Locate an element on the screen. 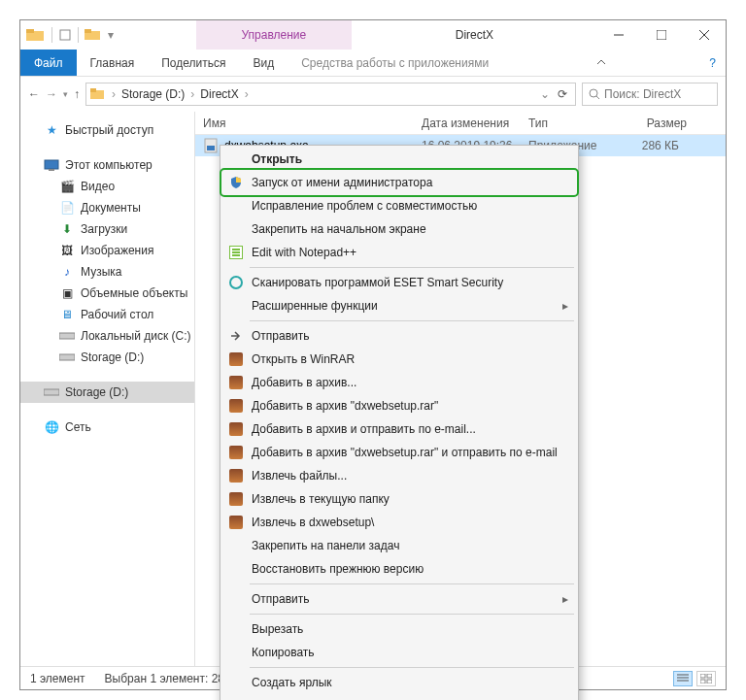  ctx-cut: Вырезать is located at coordinates (399, 629).